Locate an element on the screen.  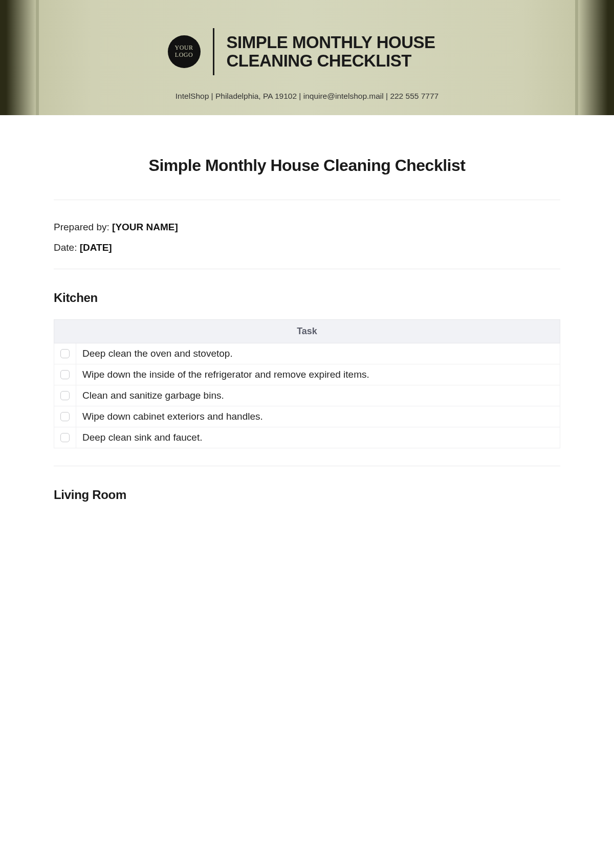
section-heading-kitchen: Kitchen is located at coordinates (307, 298).